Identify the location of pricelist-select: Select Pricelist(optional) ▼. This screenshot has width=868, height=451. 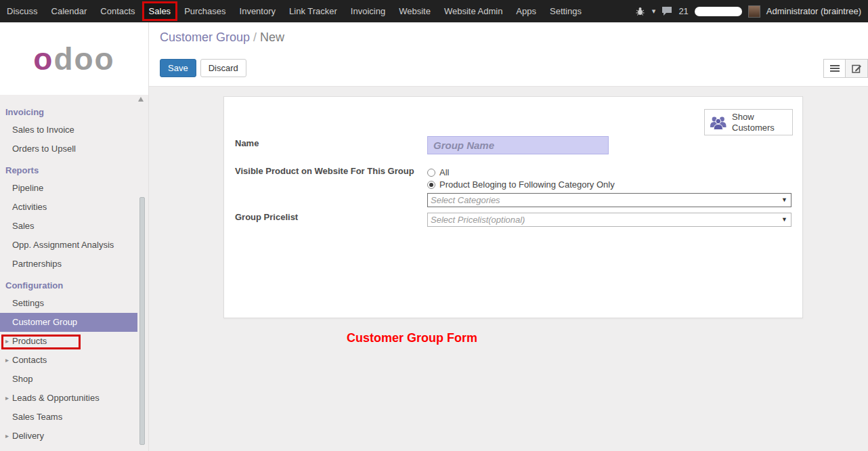
(609, 219).